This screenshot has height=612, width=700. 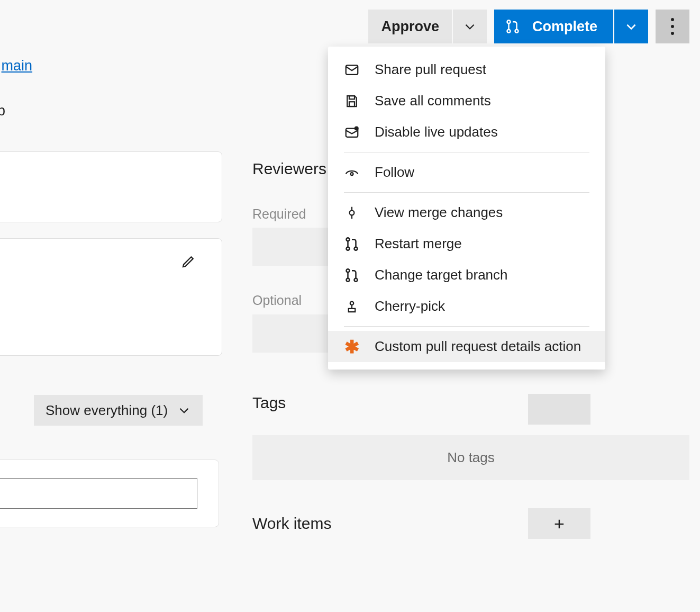 What do you see at coordinates (352, 70) in the screenshot?
I see `mail-icon` at bounding box center [352, 70].